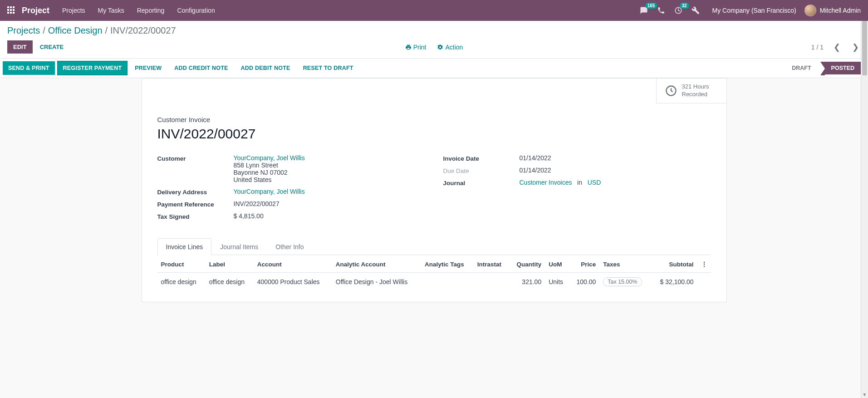 The image size is (868, 398). I want to click on breadcrumb-projects: Projects, so click(24, 31).